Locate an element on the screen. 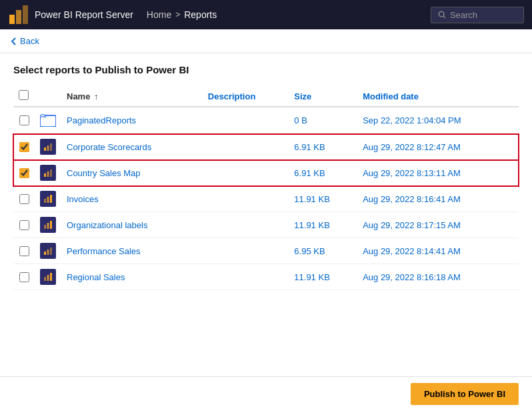 The width and height of the screenshot is (532, 411). table-row: PaginatedReports 0 B Sep 22, 2022 1:04:0… is located at coordinates (266, 120).